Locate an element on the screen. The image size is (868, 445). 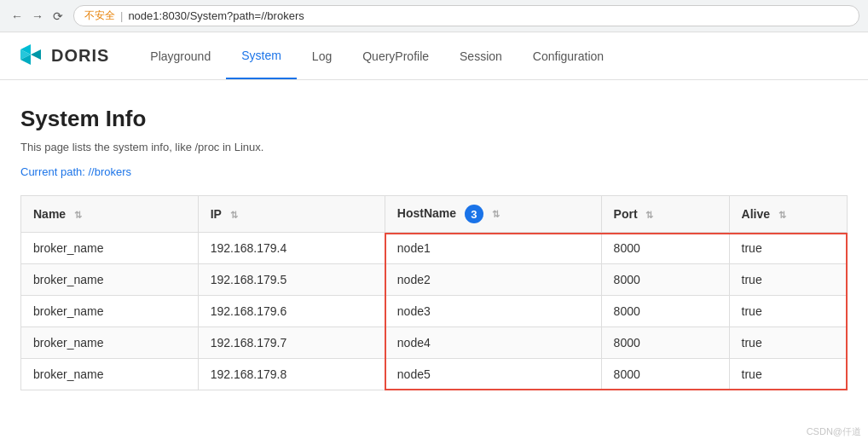
logo-area: DORIS is located at coordinates (63, 56).